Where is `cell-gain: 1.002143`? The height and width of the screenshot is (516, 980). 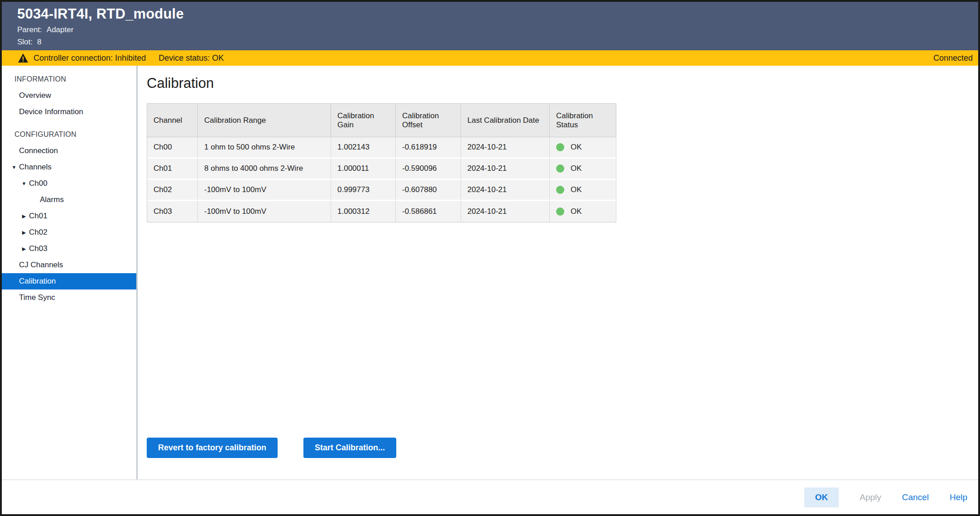
cell-gain: 1.002143 is located at coordinates (363, 148).